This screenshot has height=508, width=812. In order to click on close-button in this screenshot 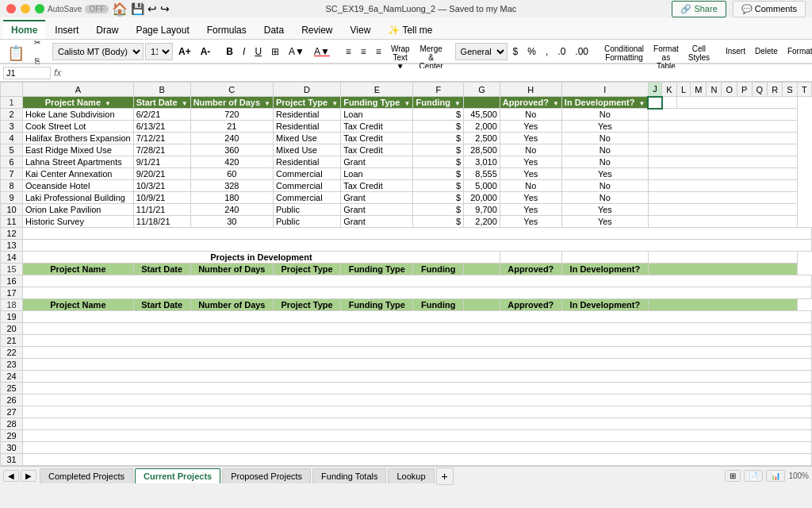, I will do `click(11, 9)`.